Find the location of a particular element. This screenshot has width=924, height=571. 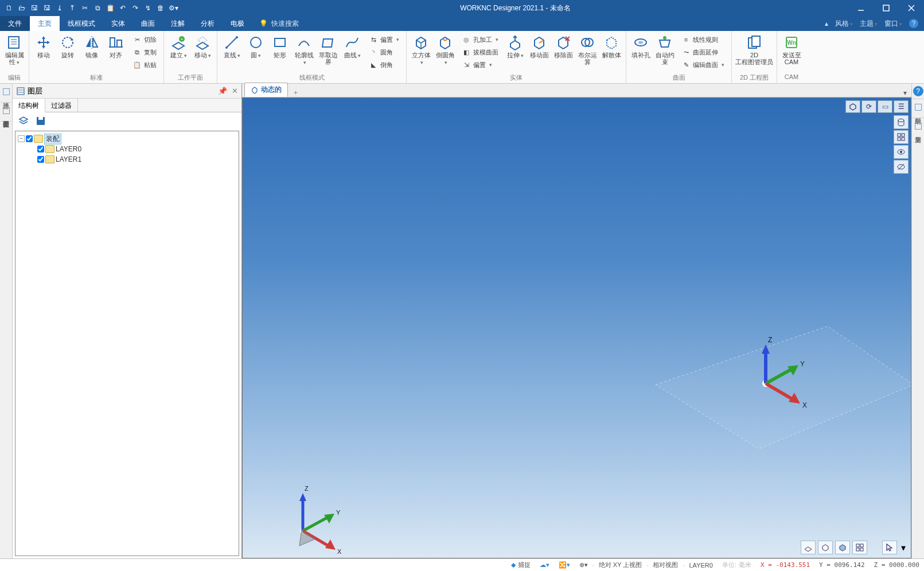

qat-undolist-icon: ↯ is located at coordinates (148, 8).